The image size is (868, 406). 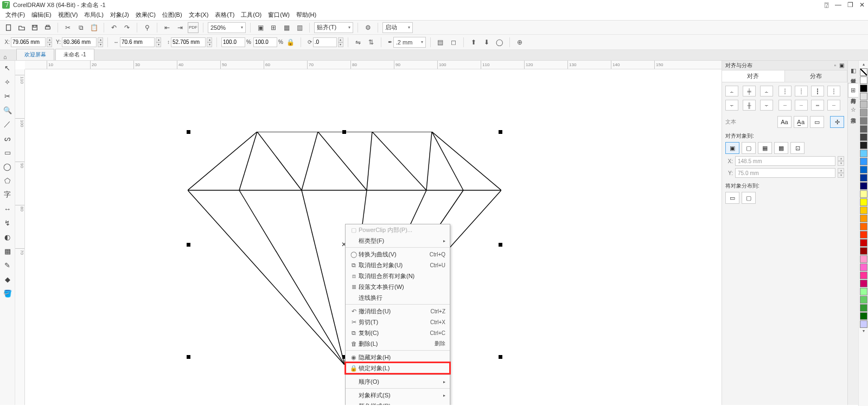 I want to click on dist-target-selection: ▭, so click(x=732, y=198).